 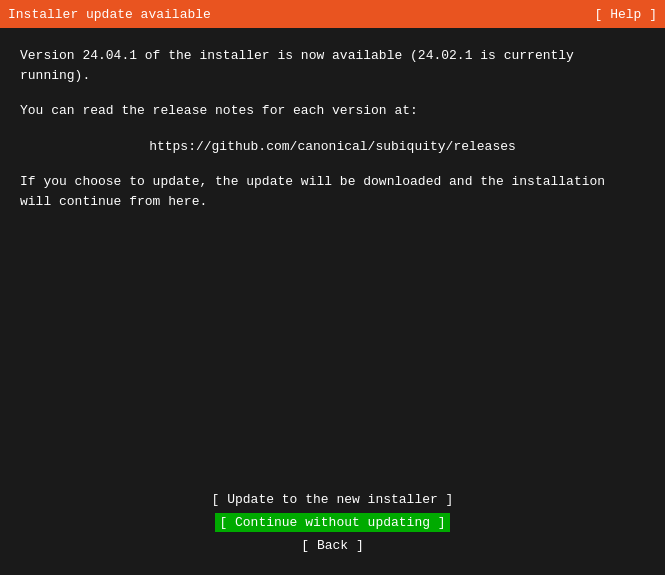 I want to click on url-line: https://github.com/canonical/subiquity/r…, so click(x=332, y=147).